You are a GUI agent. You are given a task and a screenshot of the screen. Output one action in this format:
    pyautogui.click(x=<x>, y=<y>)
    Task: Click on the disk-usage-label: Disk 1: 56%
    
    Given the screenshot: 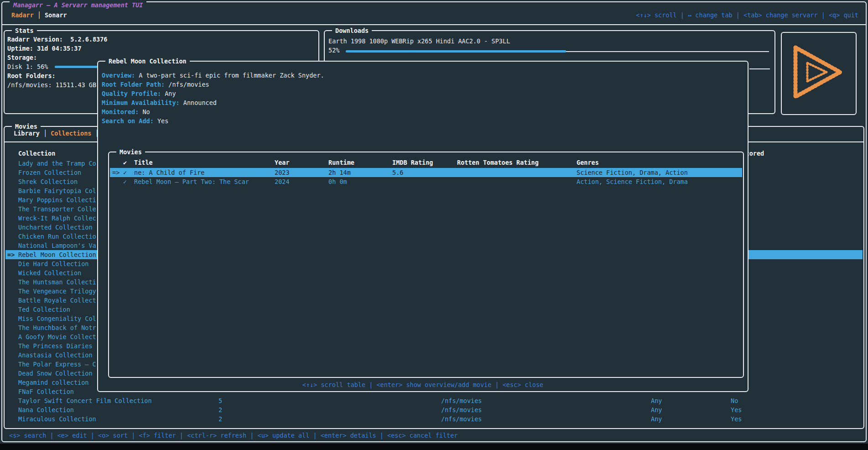 What is the action you would take?
    pyautogui.click(x=27, y=67)
    